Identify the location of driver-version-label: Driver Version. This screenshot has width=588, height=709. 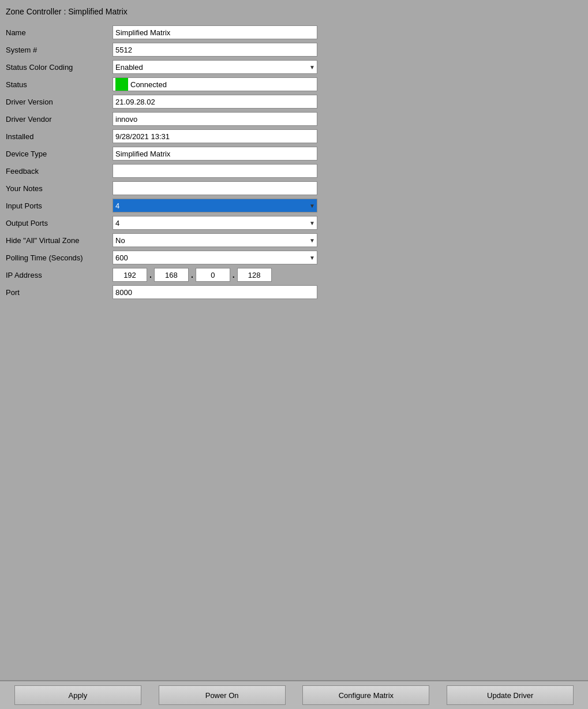
(59, 102).